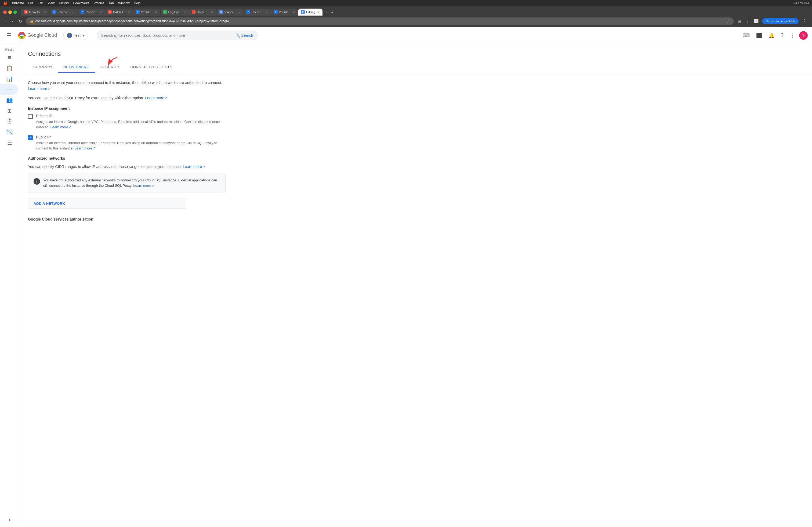  Describe the element at coordinates (147, 12) in the screenshot. I see `tab-peerdb2: P Peerdb... ✕` at that location.